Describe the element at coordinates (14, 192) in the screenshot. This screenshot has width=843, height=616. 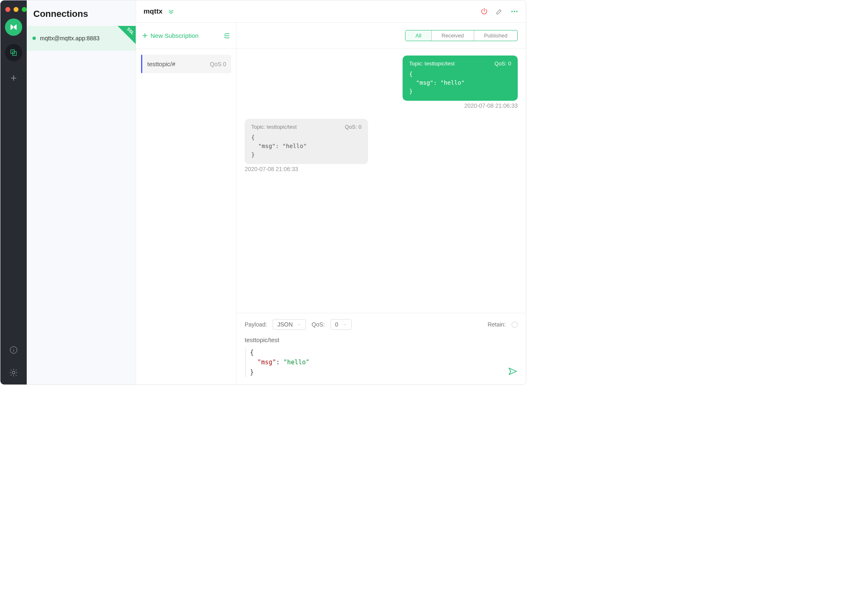
I see `sidebar-nav: +` at that location.